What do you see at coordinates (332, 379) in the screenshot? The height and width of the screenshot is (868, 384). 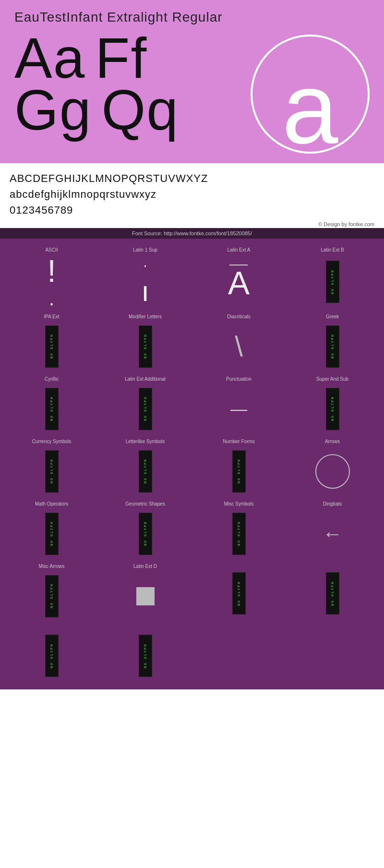 I see `cell-label-super-and-sub: Super And Sub` at bounding box center [332, 379].